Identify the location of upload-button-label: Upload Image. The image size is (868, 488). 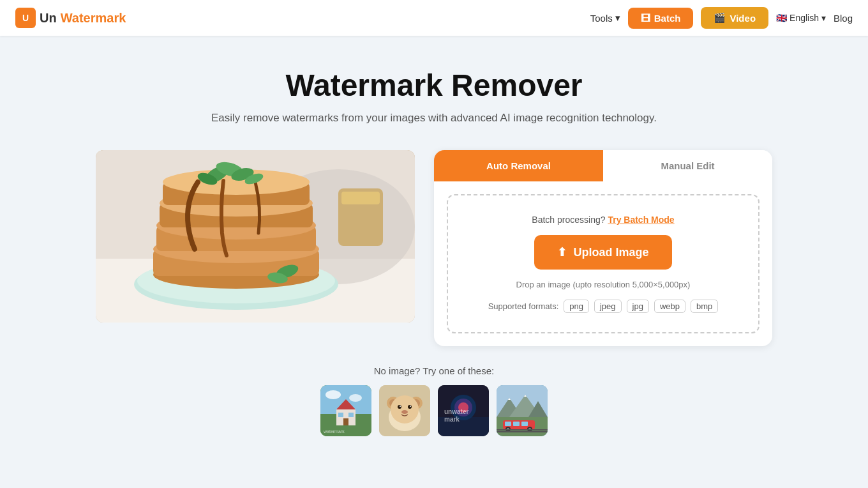
(611, 253).